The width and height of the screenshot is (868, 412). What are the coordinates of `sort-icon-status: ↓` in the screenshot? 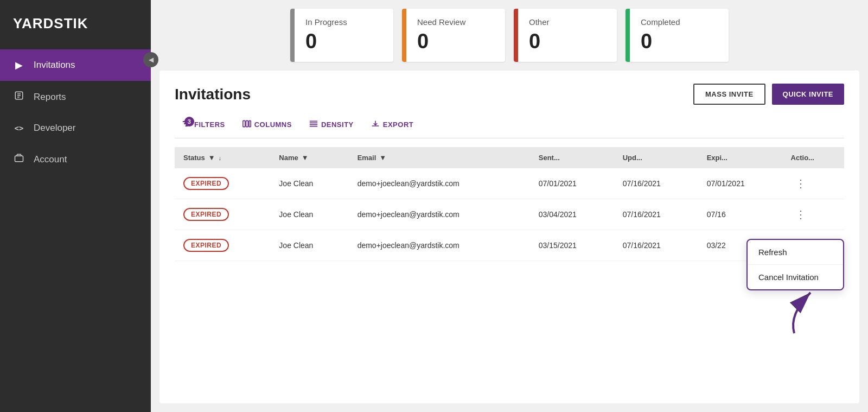 It's located at (220, 158).